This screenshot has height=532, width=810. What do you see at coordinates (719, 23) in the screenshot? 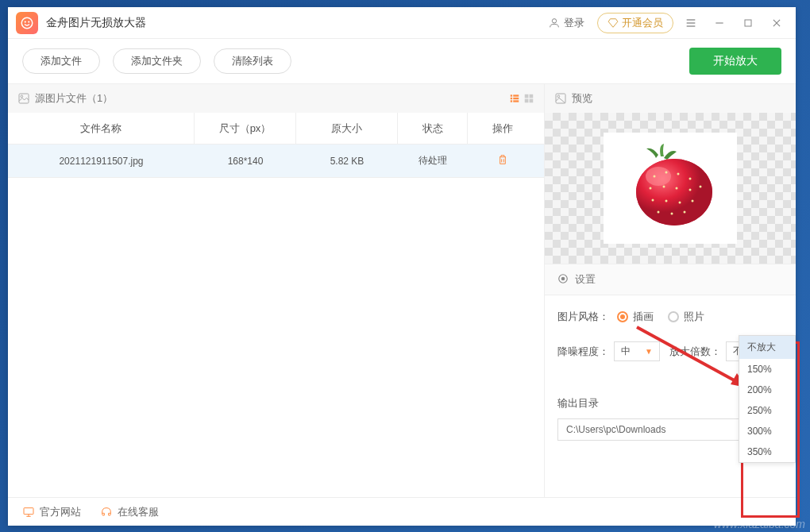
I see `minimize-icon` at bounding box center [719, 23].